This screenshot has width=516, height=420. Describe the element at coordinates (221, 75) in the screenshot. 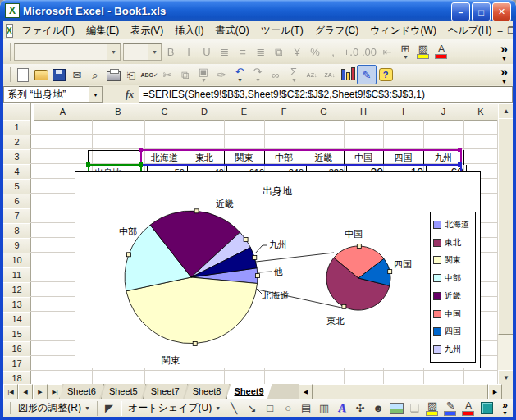

I see `format-painter-button: ✑` at that location.